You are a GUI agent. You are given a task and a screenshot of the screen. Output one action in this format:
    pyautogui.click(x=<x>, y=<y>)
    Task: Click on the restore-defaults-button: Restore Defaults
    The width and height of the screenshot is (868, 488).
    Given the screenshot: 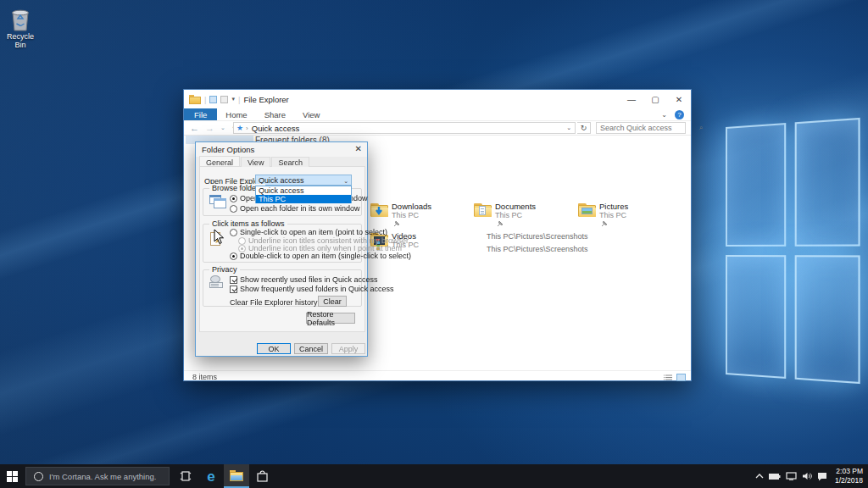 What is the action you would take?
    pyautogui.click(x=331, y=319)
    